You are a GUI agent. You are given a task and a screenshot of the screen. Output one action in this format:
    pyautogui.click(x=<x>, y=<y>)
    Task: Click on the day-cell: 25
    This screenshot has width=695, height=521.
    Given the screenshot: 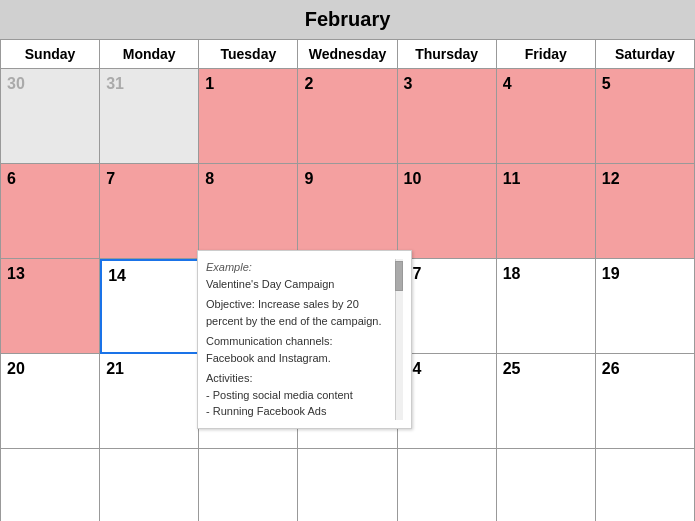 What is the action you would take?
    pyautogui.click(x=546, y=402)
    